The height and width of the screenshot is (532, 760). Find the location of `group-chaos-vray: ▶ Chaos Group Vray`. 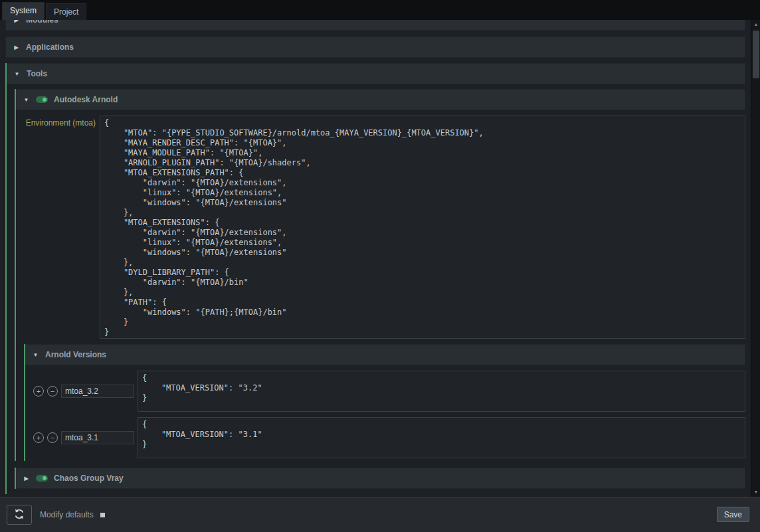

group-chaos-vray: ▶ Chaos Group Vray is located at coordinates (380, 478).